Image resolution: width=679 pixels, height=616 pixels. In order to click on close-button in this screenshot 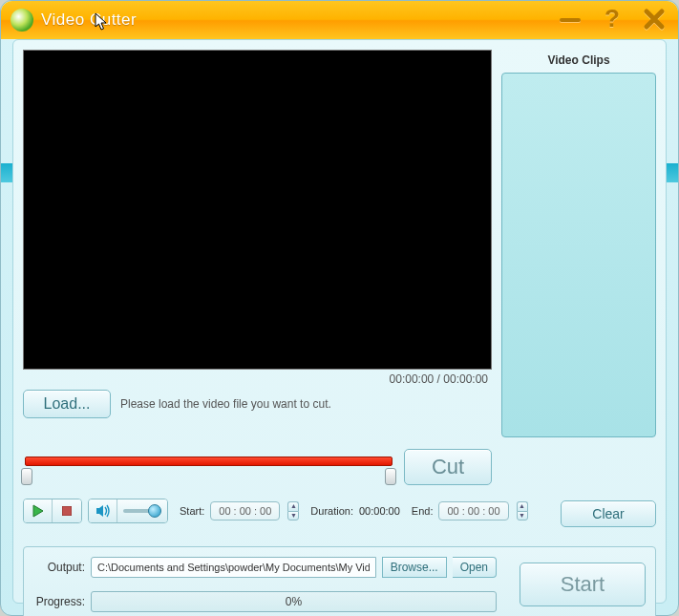, I will do `click(654, 19)`.